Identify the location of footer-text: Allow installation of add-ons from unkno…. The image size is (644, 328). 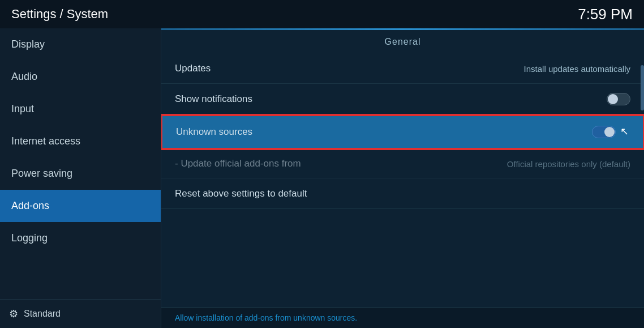
(266, 318).